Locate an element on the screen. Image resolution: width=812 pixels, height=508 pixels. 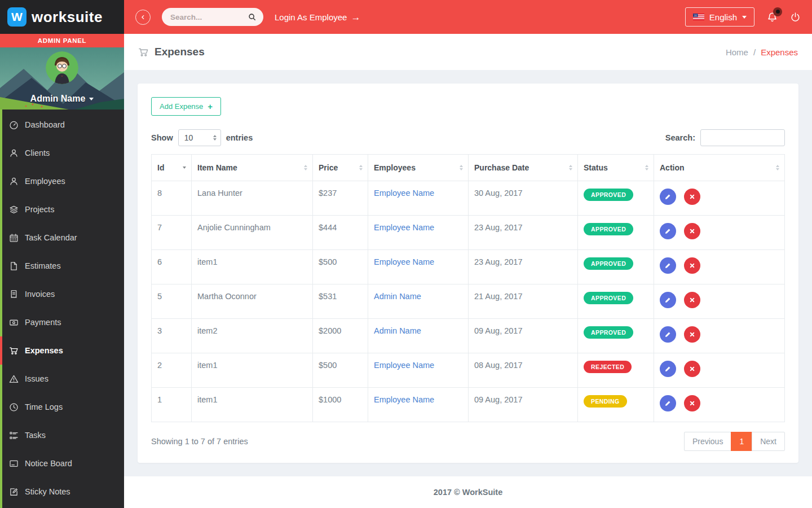
column-header-employees: Employees is located at coordinates (418, 168).